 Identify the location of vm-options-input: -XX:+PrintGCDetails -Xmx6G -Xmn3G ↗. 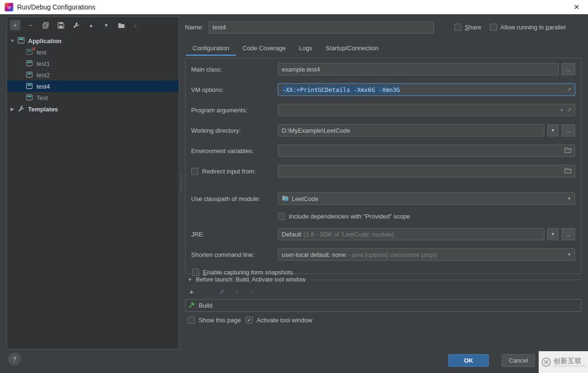
(427, 90).